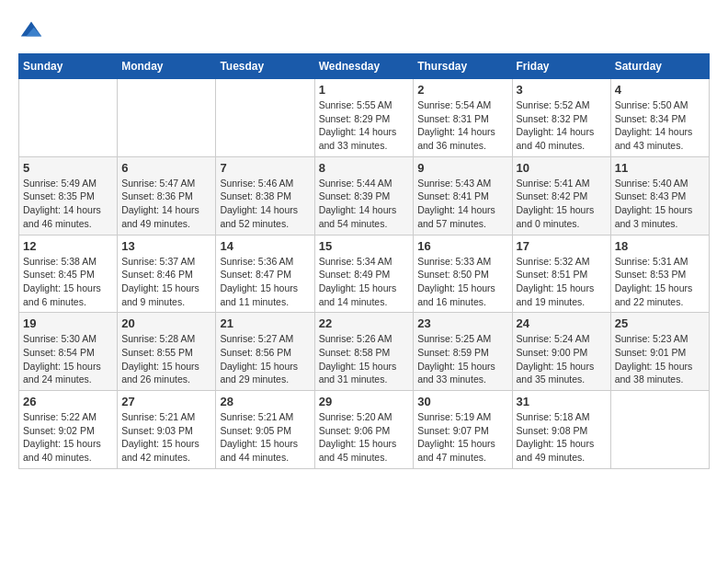 The image size is (728, 563). I want to click on header-row: SundayMondayTuesdayWednesdayThursdayFrid…, so click(364, 66).